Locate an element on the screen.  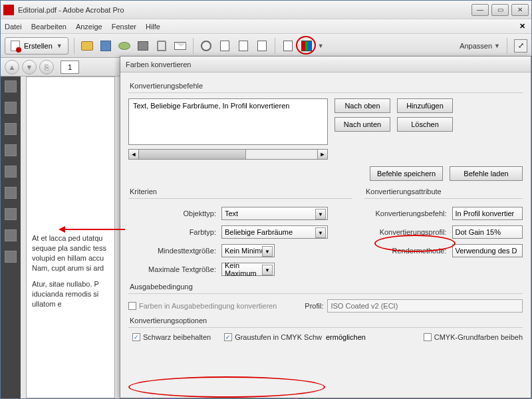
page-up-icon: ▲ is located at coordinates (12, 67).